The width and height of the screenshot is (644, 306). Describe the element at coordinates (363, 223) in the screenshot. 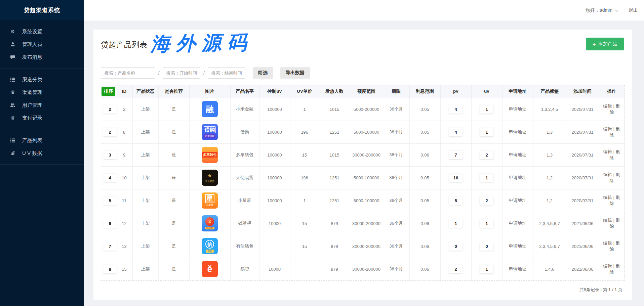

I see `table-row: 6 12 上架 是 ¥ 钱掌柜 钱掌柜 10000` at that location.